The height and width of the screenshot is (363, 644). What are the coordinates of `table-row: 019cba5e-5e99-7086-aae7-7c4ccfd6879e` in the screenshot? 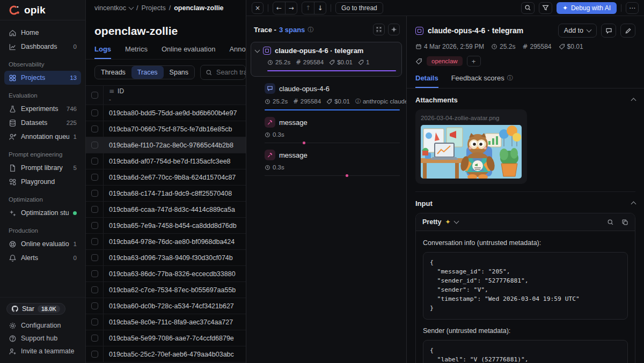 It's located at (166, 338).